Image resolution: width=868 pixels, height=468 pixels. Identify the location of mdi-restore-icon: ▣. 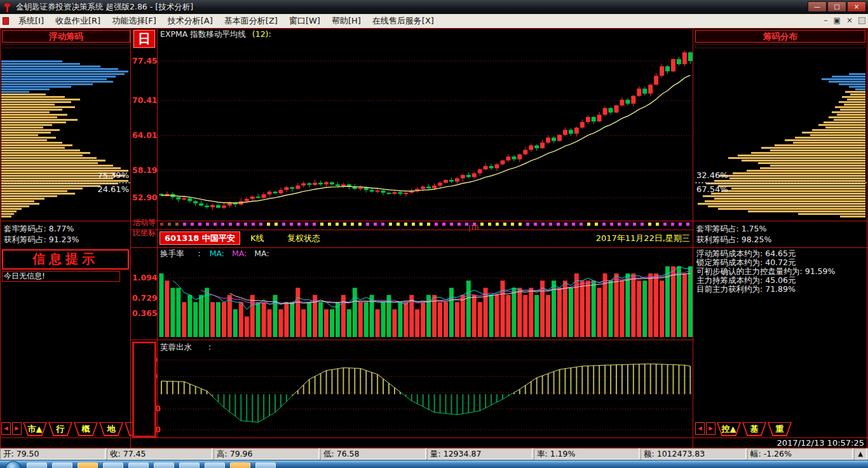
(837, 20).